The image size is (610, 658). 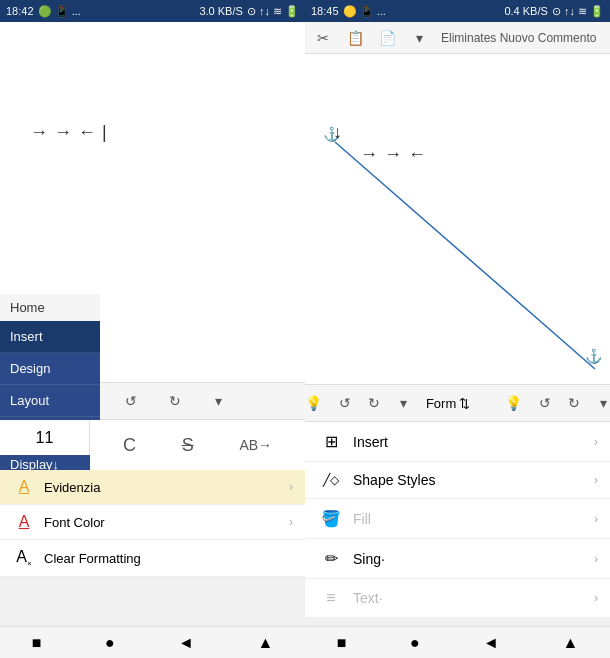 What do you see at coordinates (291, 487) in the screenshot?
I see `evidenzia-chevron: ›` at bounding box center [291, 487].